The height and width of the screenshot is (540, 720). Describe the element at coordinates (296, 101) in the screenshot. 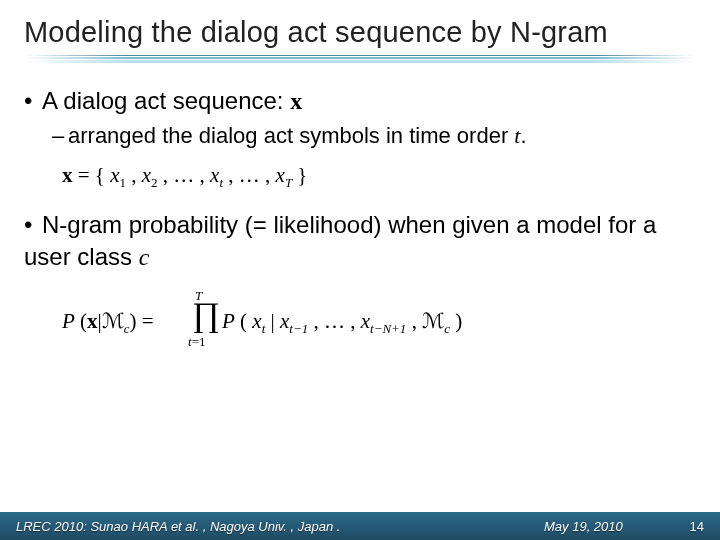

I see `bullet-1-var: x` at that location.